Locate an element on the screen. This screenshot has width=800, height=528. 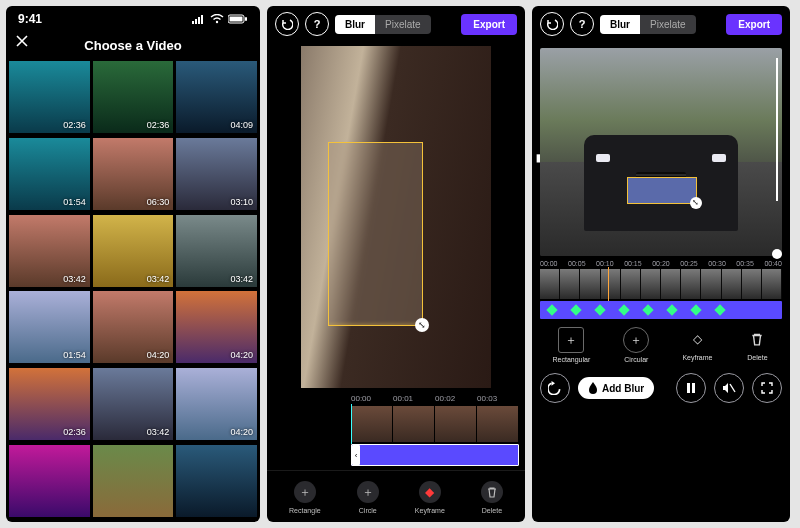
tick: 00:35 is located at coordinates (745, 264).